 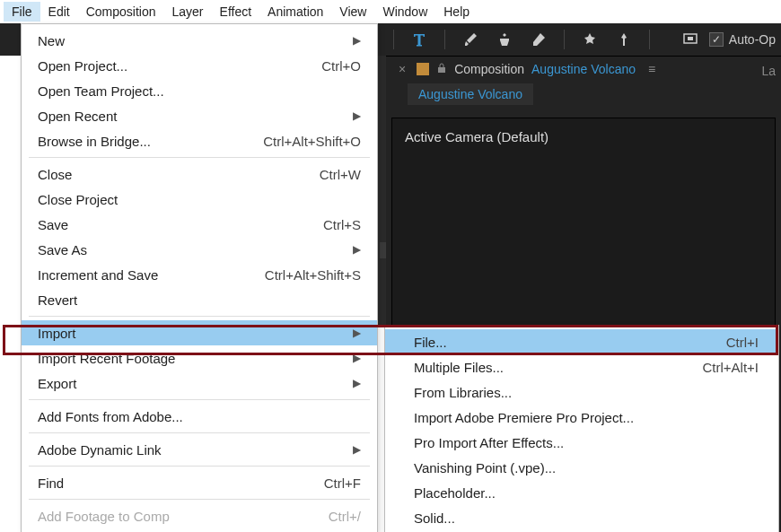 What do you see at coordinates (729, 39) in the screenshot?
I see `auto-open-toggle: ✓ Auto-Op` at bounding box center [729, 39].